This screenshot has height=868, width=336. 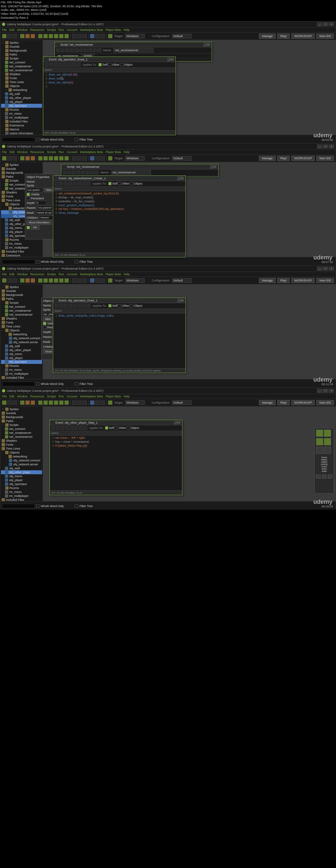 I want to click on filtertree-check, so click(x=76, y=140).